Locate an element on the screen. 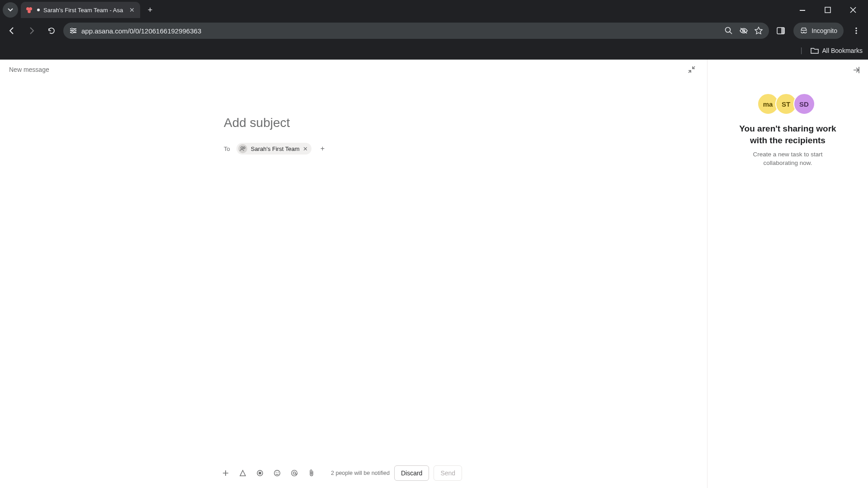 The width and height of the screenshot is (868, 488). sidebar-heading-line: You aren't sharing work is located at coordinates (788, 128).